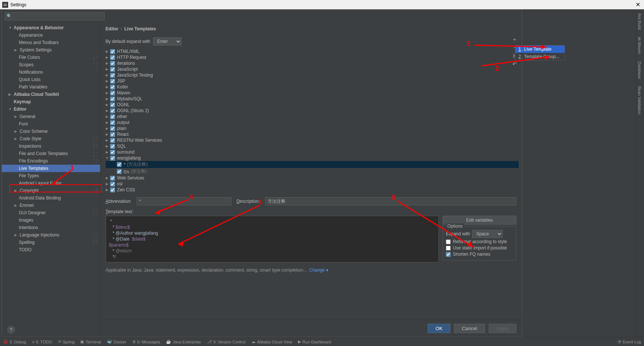  I want to click on abbreviation-input, so click(184, 201).